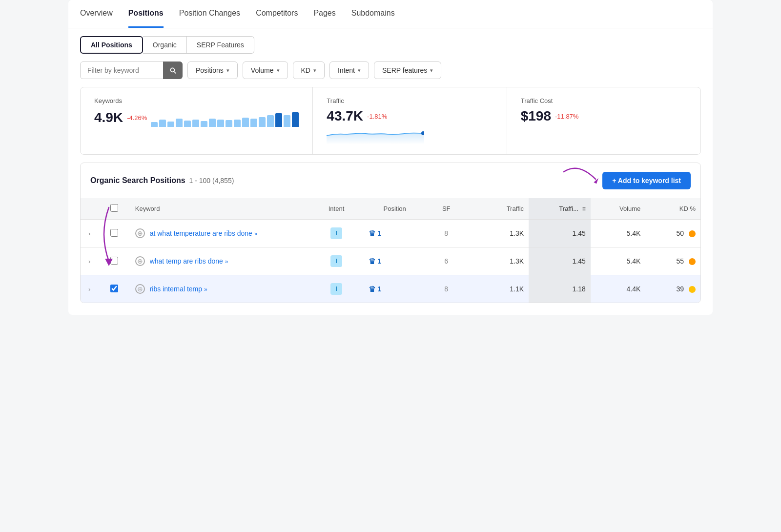  What do you see at coordinates (93, 209) in the screenshot?
I see `col-expand` at bounding box center [93, 209].